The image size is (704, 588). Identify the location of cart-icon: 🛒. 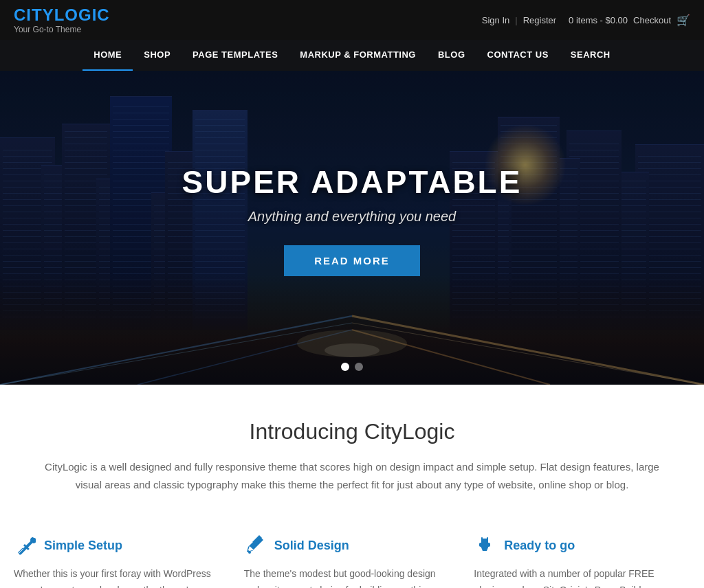
(683, 21).